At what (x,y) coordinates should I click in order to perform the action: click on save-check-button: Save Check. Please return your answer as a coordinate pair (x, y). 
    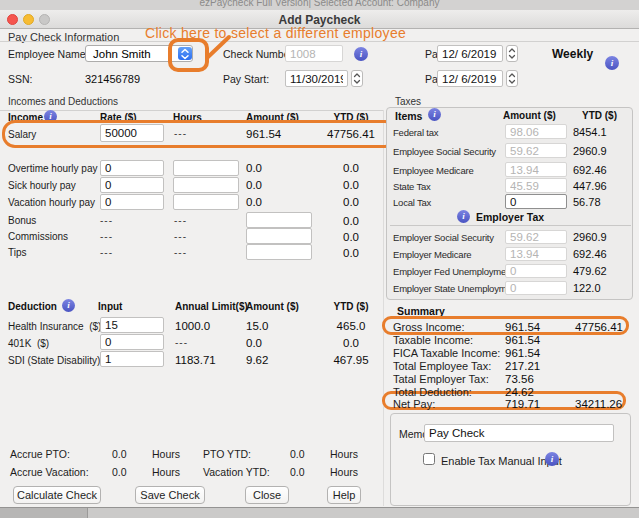
    Looking at the image, I should click on (170, 495).